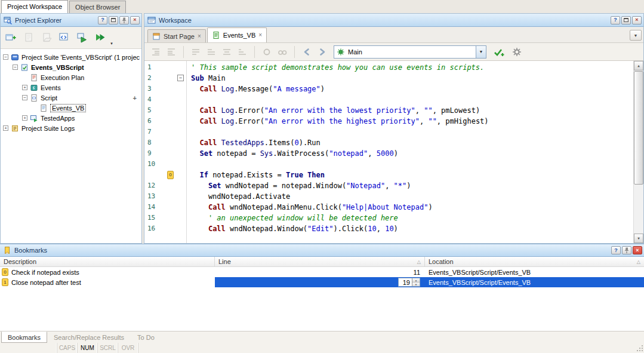 This screenshot has width=644, height=353. Describe the element at coordinates (394, 35) in the screenshot. I see `document-tabstrip: Start Page×Events_VB× ▼` at that location.